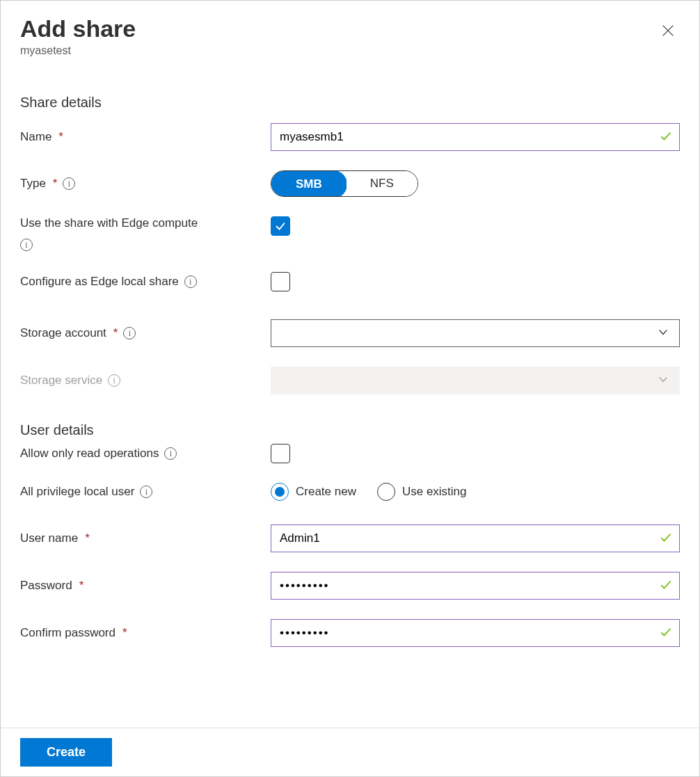 The image size is (700, 777). Describe the element at coordinates (422, 492) in the screenshot. I see `radio-use-existing: Use existing` at that location.